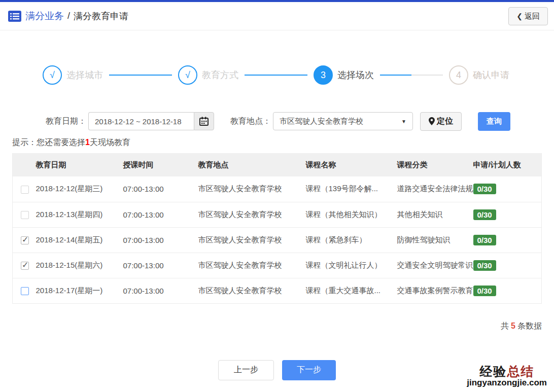 The width and height of the screenshot is (554, 392). I want to click on step-4-label: 确认申请, so click(491, 75).